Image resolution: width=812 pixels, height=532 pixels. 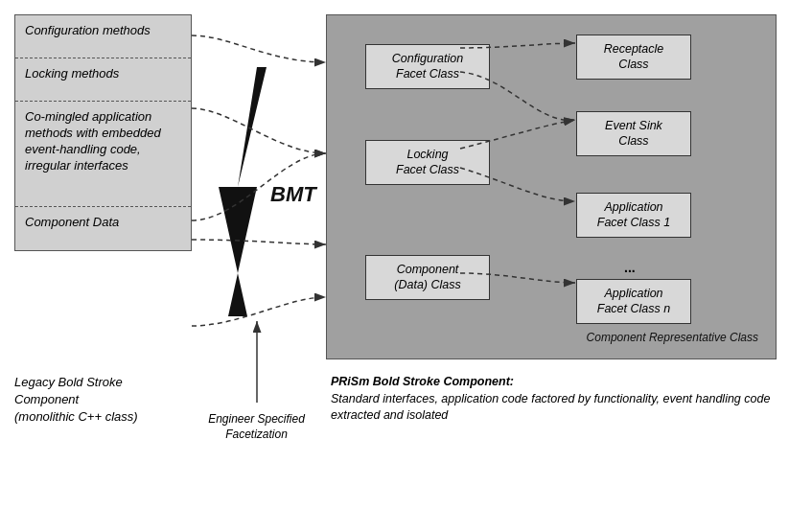 What do you see at coordinates (243, 192) in the screenshot?
I see `bmt-bolt` at bounding box center [243, 192].